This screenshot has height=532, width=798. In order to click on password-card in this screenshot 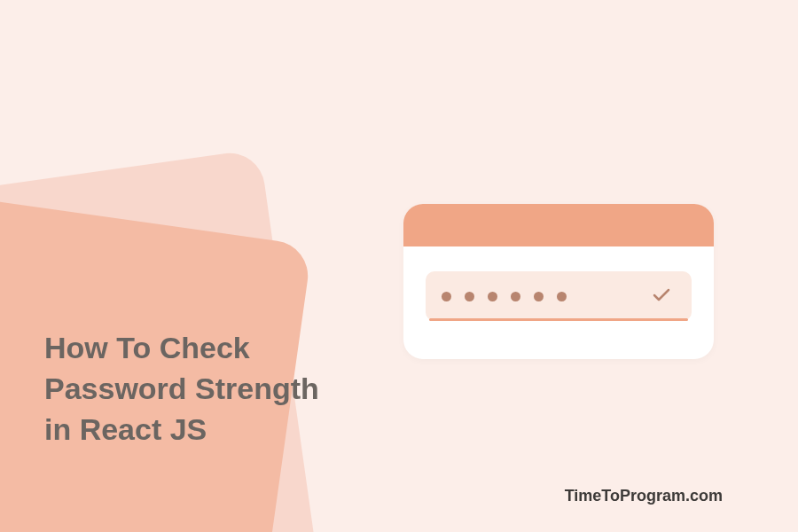, I will do `click(559, 282)`.